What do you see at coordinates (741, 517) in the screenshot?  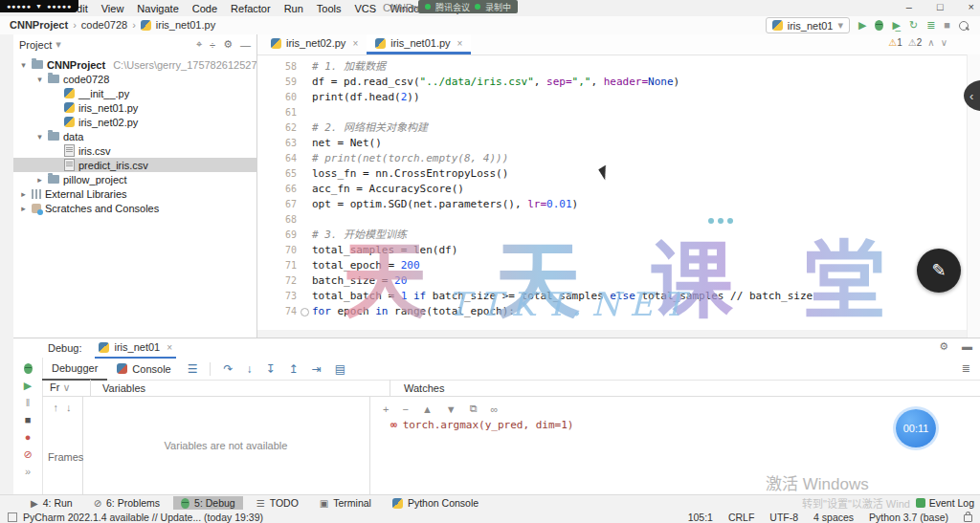 I see `line-ending: CRLF` at bounding box center [741, 517].